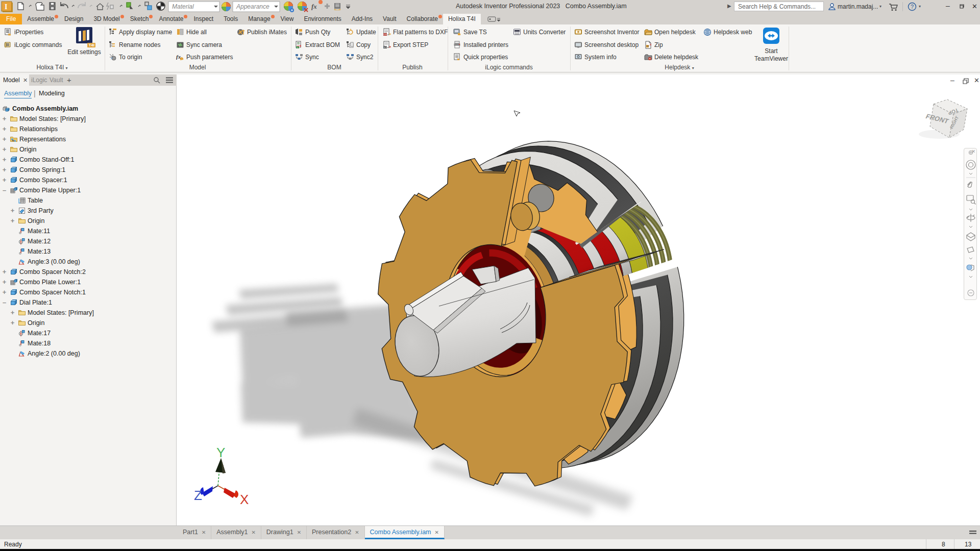 This screenshot has width=980, height=551. Describe the element at coordinates (220, 453) in the screenshot. I see `svg-text: Y` at that location.